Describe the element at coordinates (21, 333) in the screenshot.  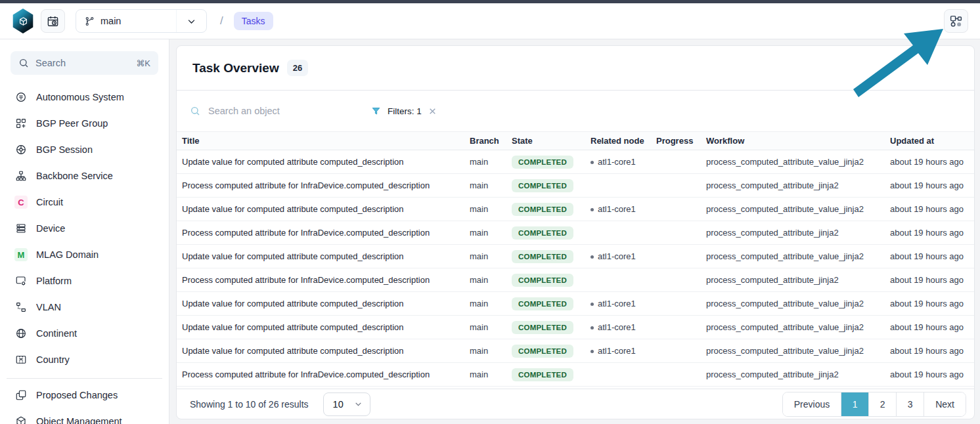
I see `continent-icon` at that location.